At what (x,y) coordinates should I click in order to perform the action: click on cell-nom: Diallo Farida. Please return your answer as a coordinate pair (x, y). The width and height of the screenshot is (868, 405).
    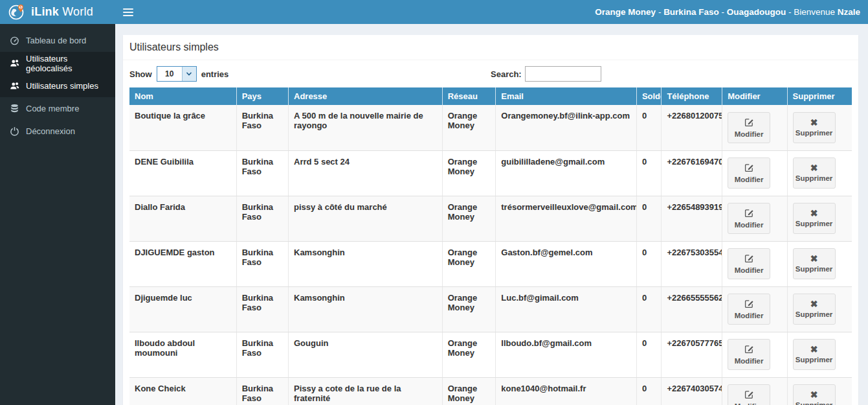
    Looking at the image, I should click on (183, 218).